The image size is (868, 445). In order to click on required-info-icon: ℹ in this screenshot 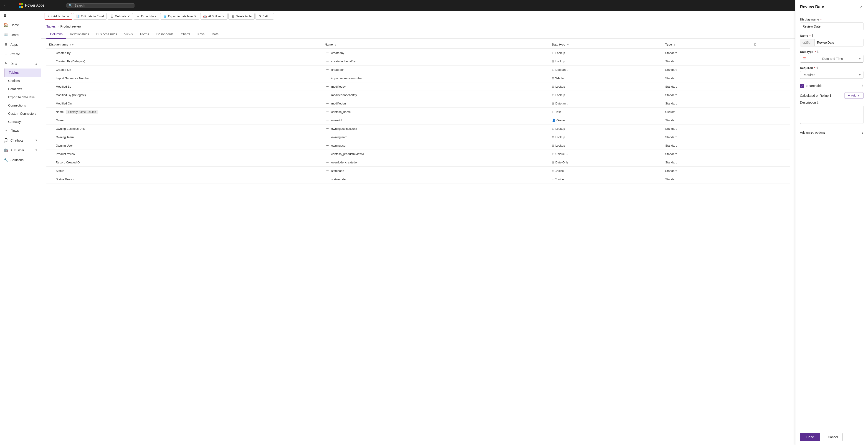, I will do `click(817, 68)`.